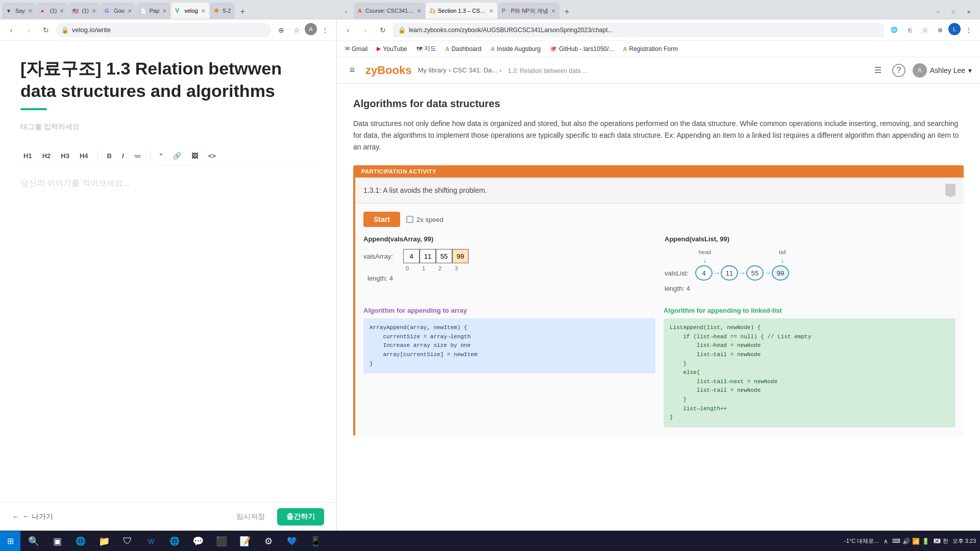 This screenshot has height=551, width=980. What do you see at coordinates (104, 541) in the screenshot?
I see `taskbar-explorer: 📁` at bounding box center [104, 541].